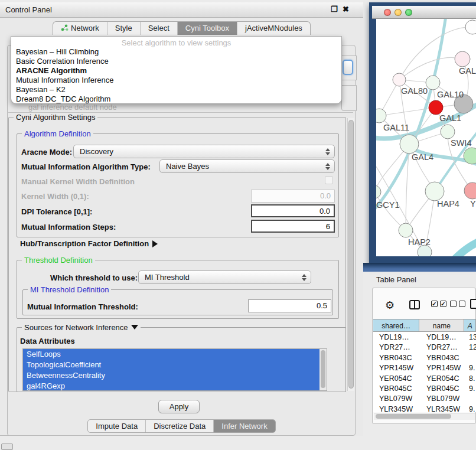 The image size is (476, 450). What do you see at coordinates (80, 28) in the screenshot?
I see `tab-network: Network` at bounding box center [80, 28].